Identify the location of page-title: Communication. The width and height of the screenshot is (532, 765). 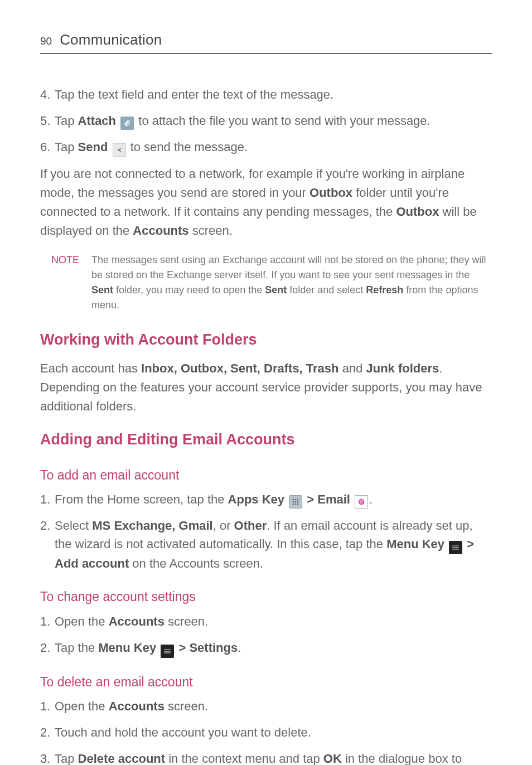
(110, 40).